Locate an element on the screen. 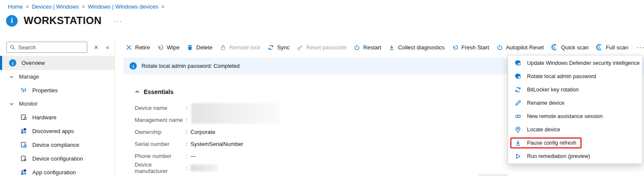  menu-item-bitlocker-key-rotation: BitLocker key rotation is located at coordinates (575, 89).